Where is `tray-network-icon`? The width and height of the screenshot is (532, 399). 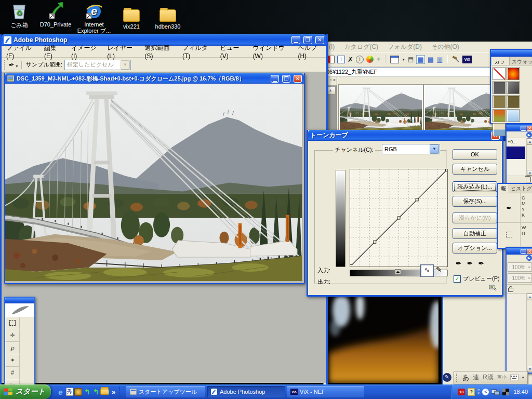
tray-network-icon is located at coordinates (496, 392).